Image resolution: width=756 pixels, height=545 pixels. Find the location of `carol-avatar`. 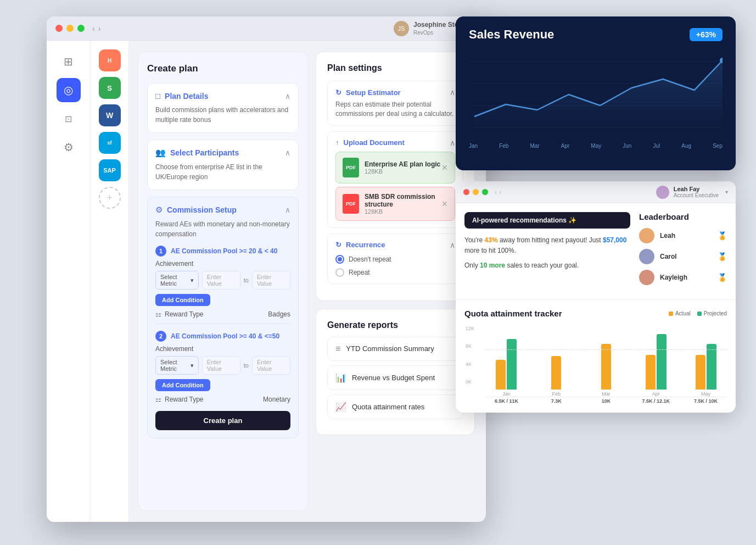

carol-avatar is located at coordinates (647, 257).